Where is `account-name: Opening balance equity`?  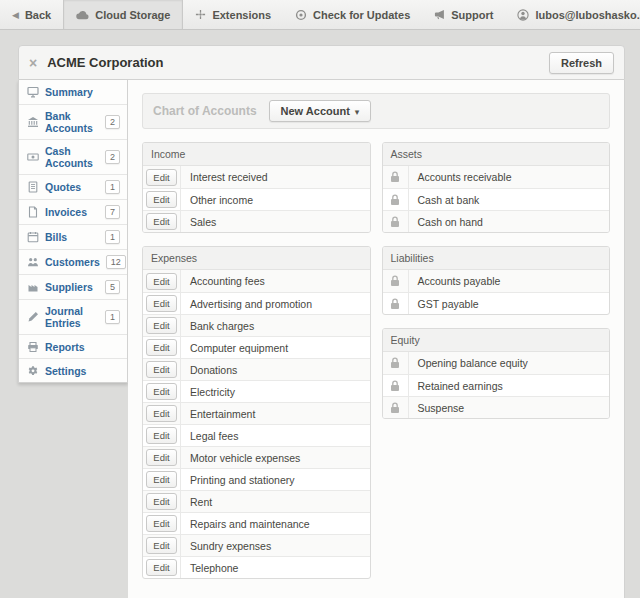
account-name: Opening balance equity is located at coordinates (473, 363).